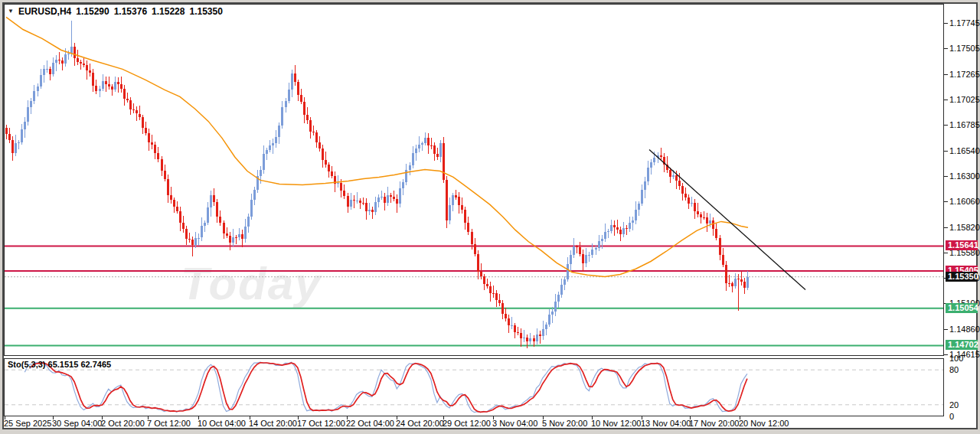 The width and height of the screenshot is (980, 434). I want to click on date-label: 25 Sep 2025, so click(28, 423).